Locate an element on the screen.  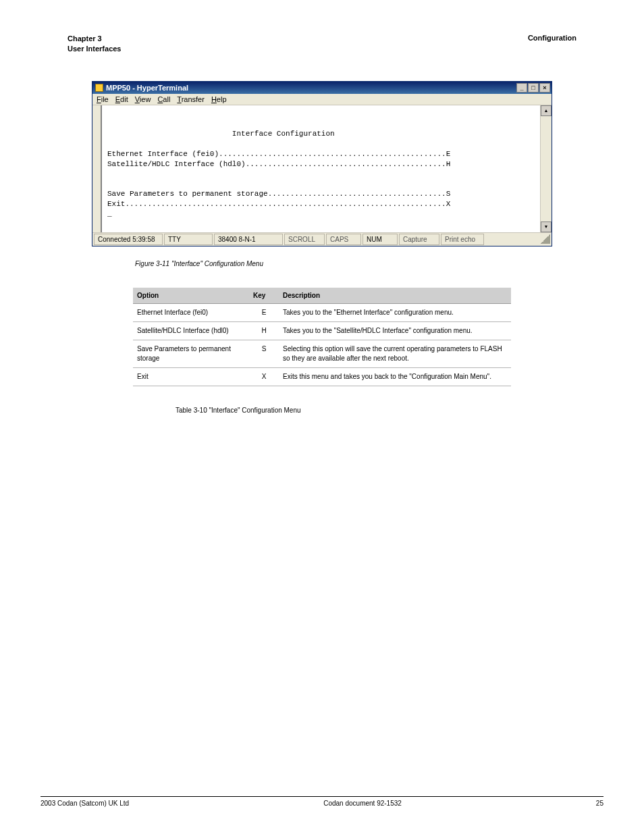
menu-transfer: Transfer is located at coordinates (190, 99).